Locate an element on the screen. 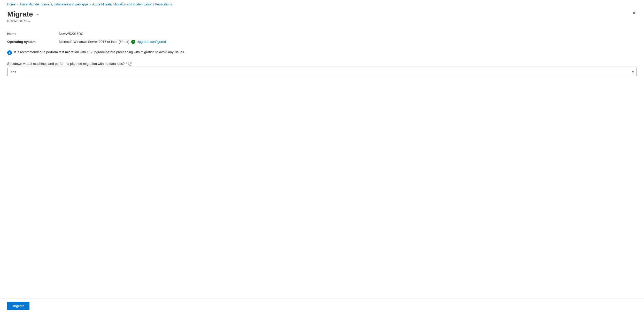  info-banner-text: It is recommended to perform test migrat… is located at coordinates (99, 52).